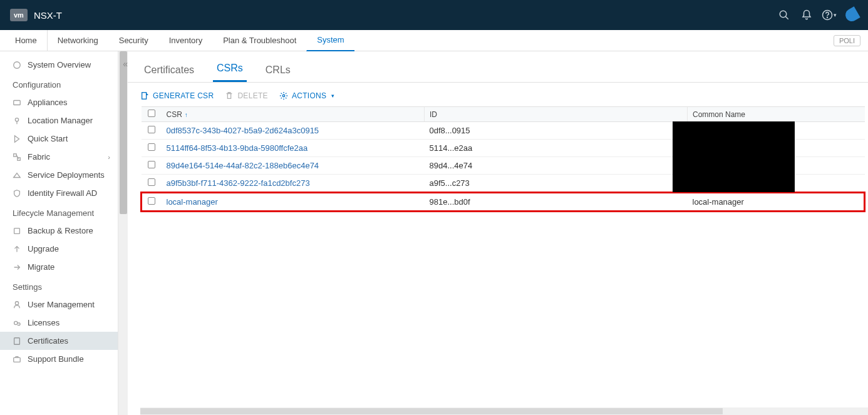 The width and height of the screenshot is (868, 415). What do you see at coordinates (48, 15) in the screenshot?
I see `app-title: NSX-T` at bounding box center [48, 15].